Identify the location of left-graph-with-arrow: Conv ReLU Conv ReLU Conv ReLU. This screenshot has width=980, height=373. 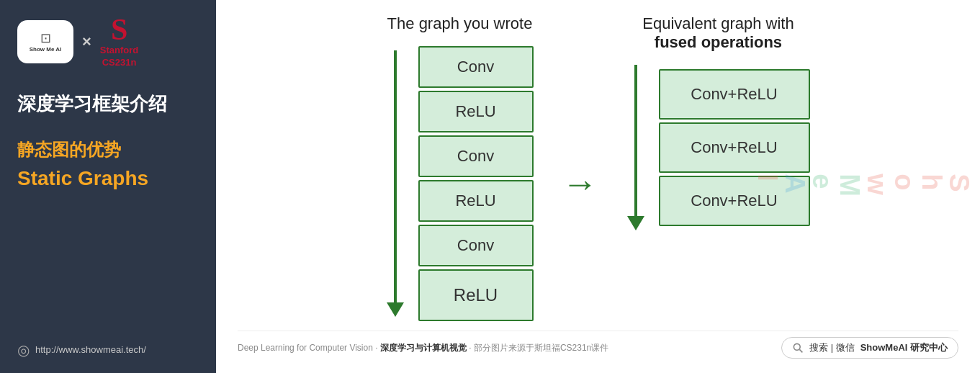
(460, 184).